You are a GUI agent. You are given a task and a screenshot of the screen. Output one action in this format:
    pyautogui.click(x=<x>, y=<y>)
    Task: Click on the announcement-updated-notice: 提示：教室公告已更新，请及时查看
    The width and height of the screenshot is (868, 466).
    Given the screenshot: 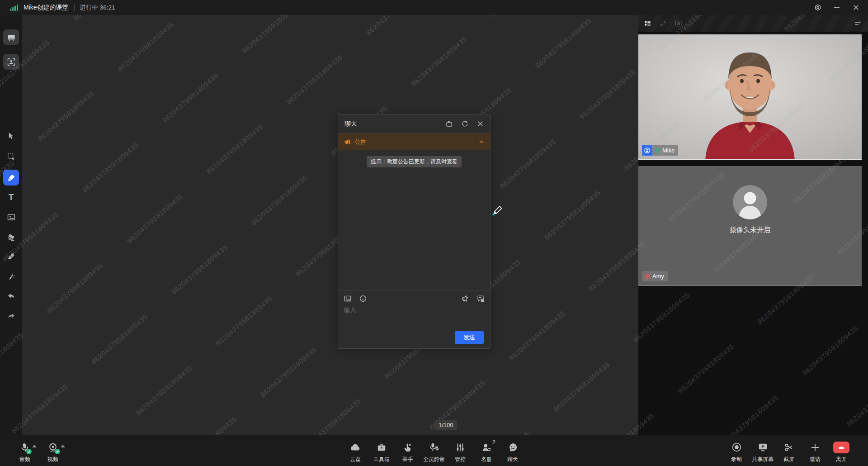 What is the action you would take?
    pyautogui.click(x=414, y=162)
    